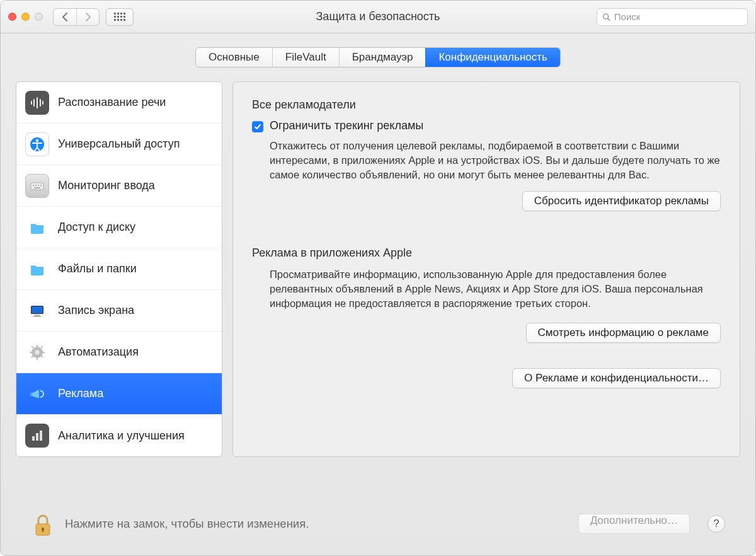  I want to click on sidebar-item-files-folders: Файлы и папки, so click(119, 269).